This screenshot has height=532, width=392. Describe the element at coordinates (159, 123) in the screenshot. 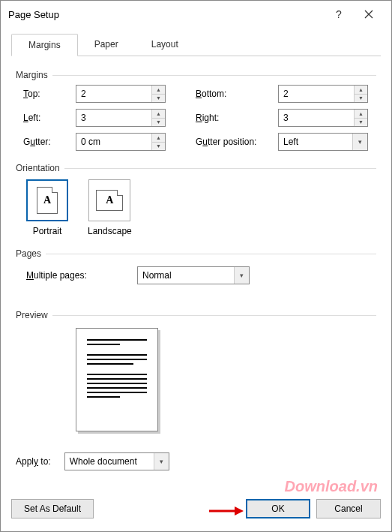

I see `left-down: ▼` at that location.